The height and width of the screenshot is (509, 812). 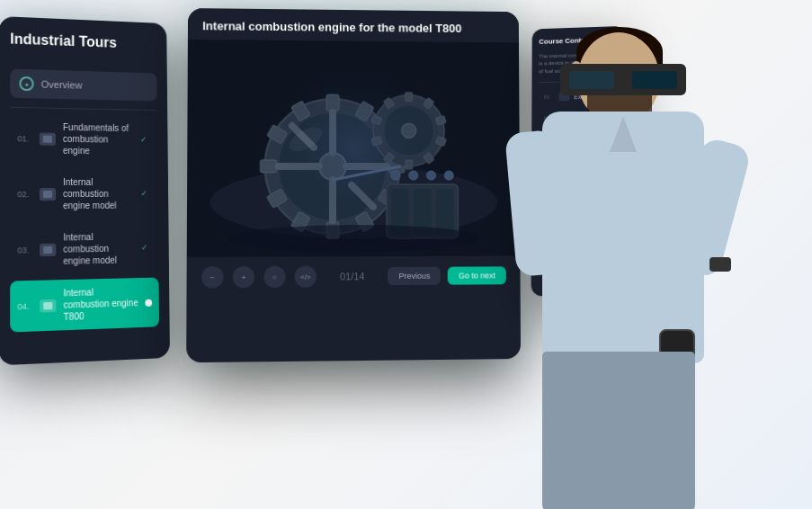 What do you see at coordinates (62, 85) in the screenshot?
I see `overview-label: Overview` at bounding box center [62, 85].